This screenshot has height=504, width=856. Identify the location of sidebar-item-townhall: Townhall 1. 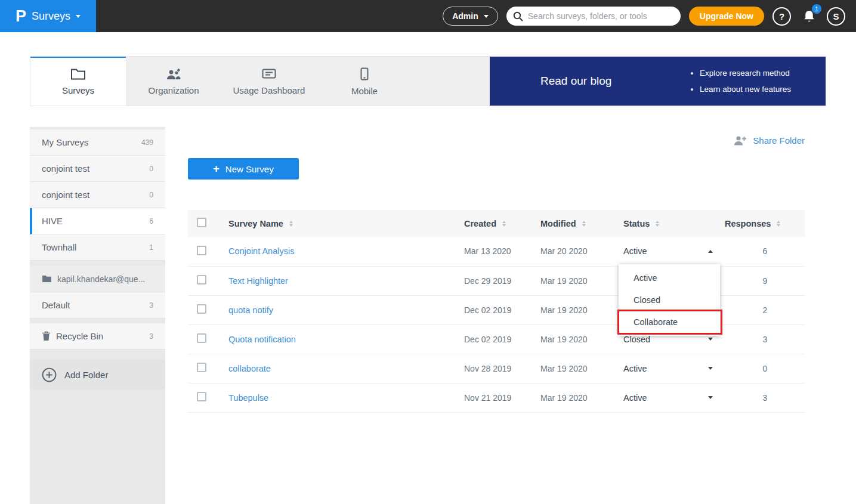
(98, 248).